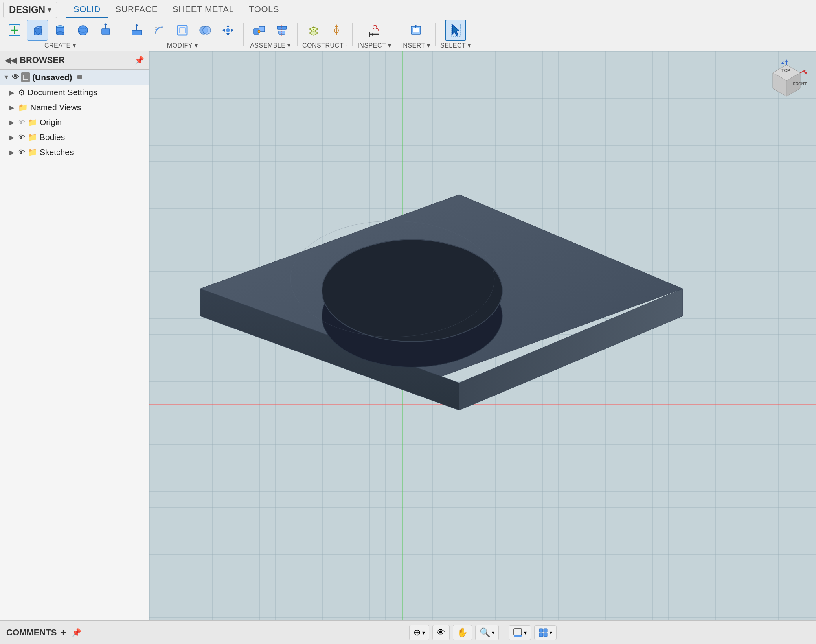  Describe the element at coordinates (106, 30) in the screenshot. I see `extrude-button` at that location.